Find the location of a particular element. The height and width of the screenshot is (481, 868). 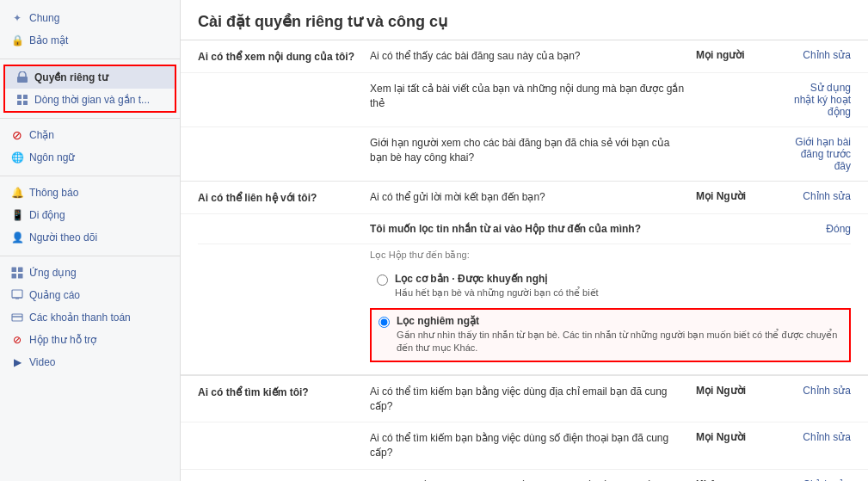

filter-strict-radio is located at coordinates (384, 322).